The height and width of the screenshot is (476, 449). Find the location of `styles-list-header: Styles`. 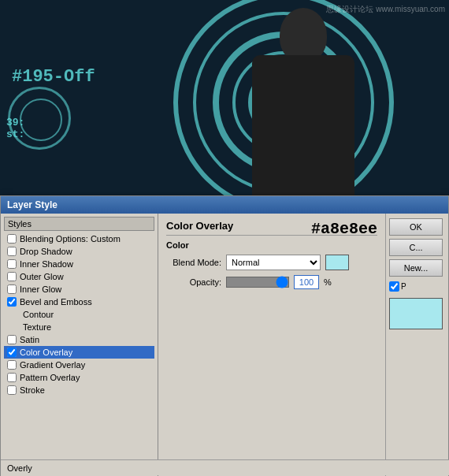

styles-list-header: Styles is located at coordinates (79, 224).